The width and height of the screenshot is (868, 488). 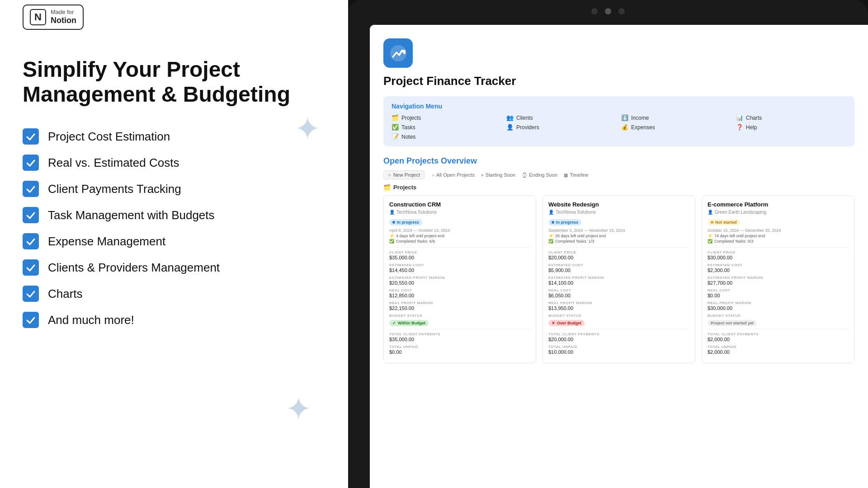 What do you see at coordinates (53, 17) in the screenshot?
I see `notion-badge: N Made for Notion` at bounding box center [53, 17].